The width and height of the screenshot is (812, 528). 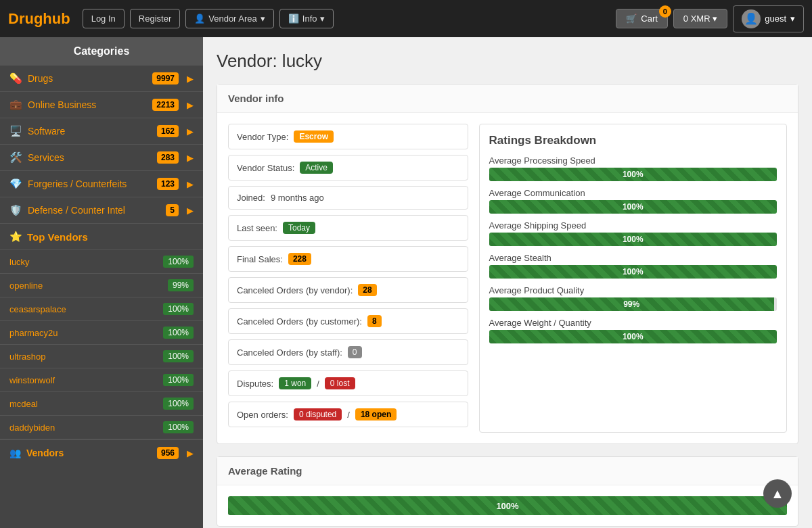 I want to click on vendor-row: ceasarspalace 100%, so click(x=102, y=310).